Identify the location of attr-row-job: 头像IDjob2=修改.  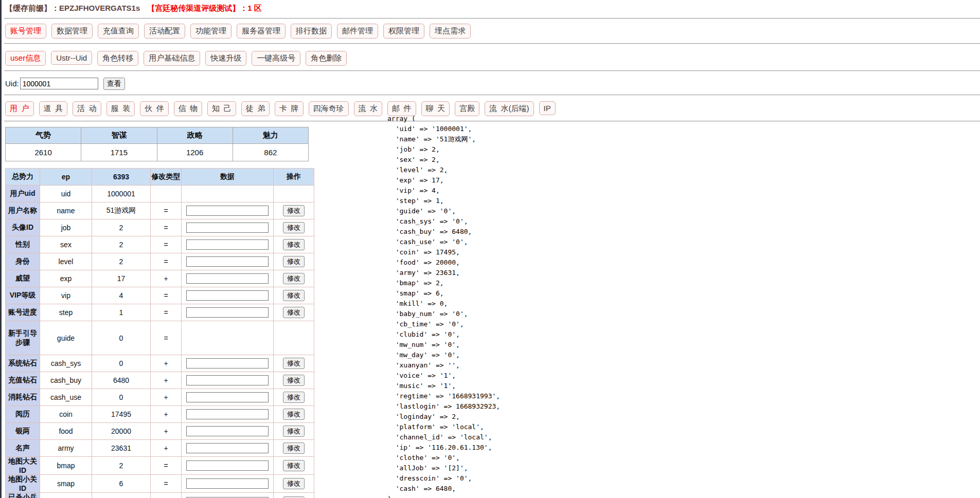
(160, 228).